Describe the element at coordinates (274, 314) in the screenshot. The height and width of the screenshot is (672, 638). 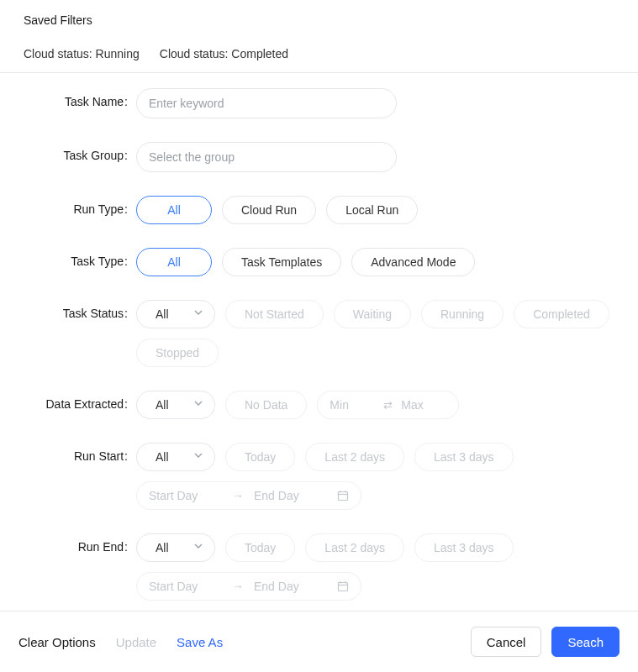
I see `task-status-not-started: Not Started` at that location.